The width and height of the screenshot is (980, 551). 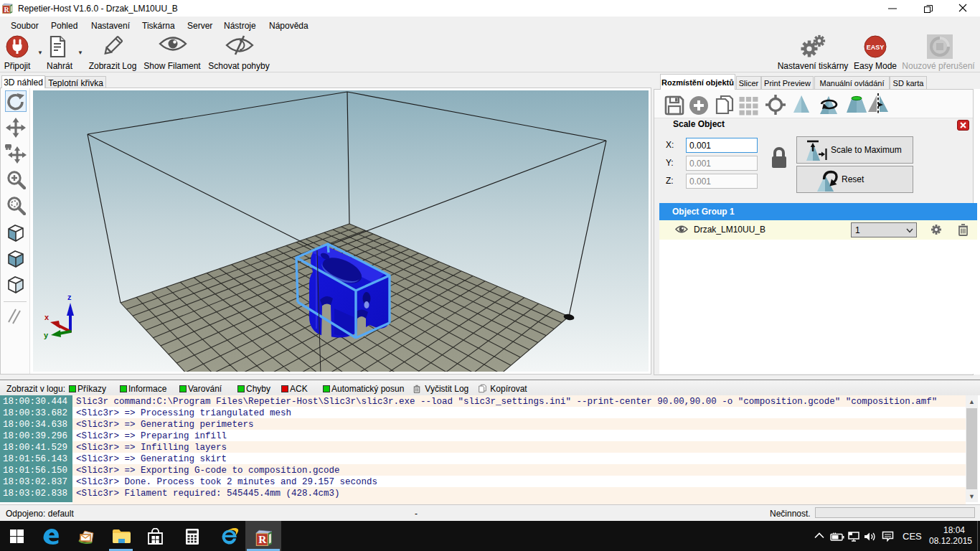 What do you see at coordinates (47, 317) in the screenshot?
I see `svg-text: x` at bounding box center [47, 317].